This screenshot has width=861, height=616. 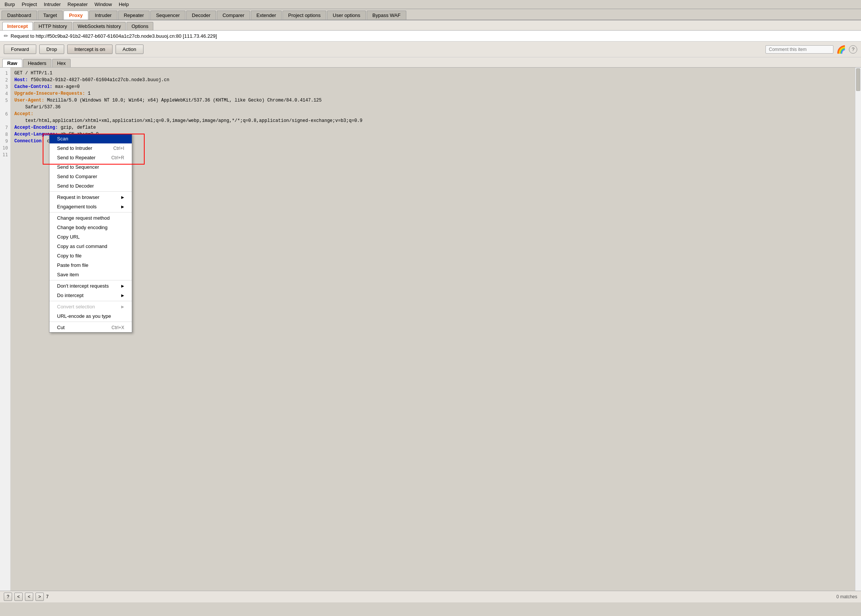 I want to click on request-url: Request to http://f50c9ba2-91b2-4827-b60…, so click(x=114, y=36).